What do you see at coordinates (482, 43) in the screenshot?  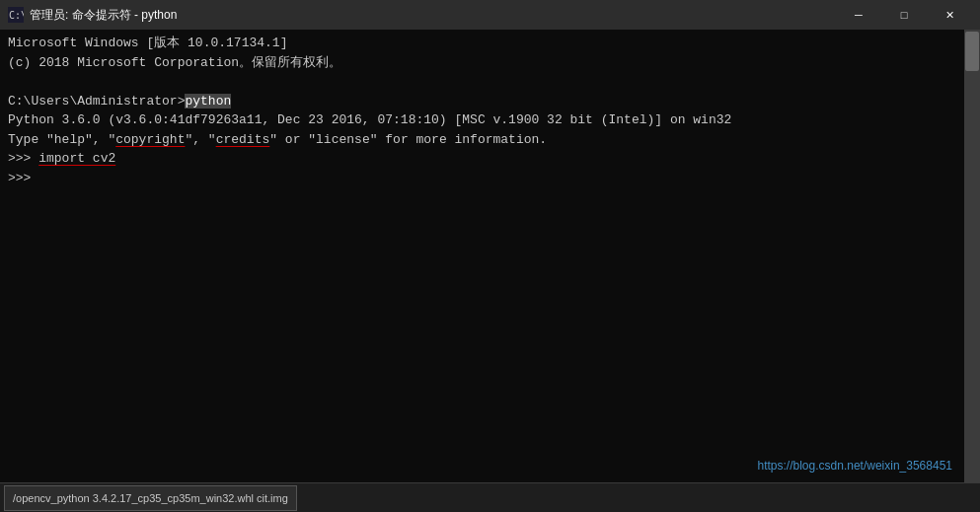 I see `line-1: Microsoft Windows [版本 10.0.17134.1]` at bounding box center [482, 43].